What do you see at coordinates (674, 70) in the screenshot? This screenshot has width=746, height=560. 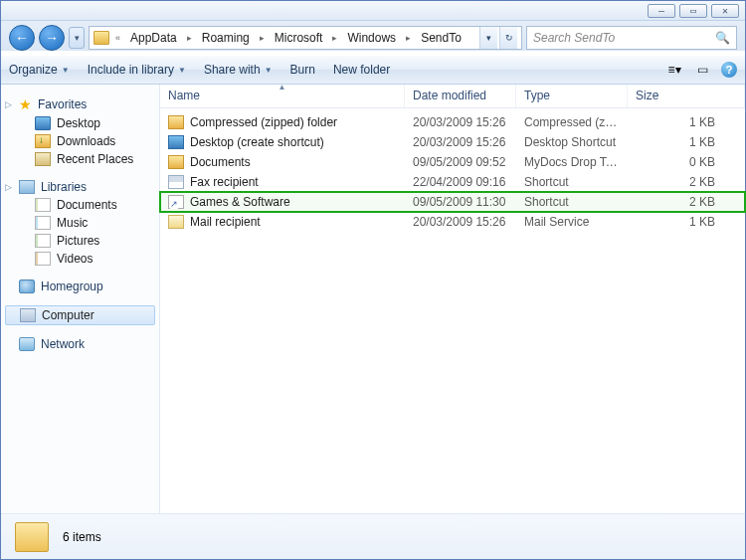 I see `view-mode-button: ≡ ▾` at bounding box center [674, 70].